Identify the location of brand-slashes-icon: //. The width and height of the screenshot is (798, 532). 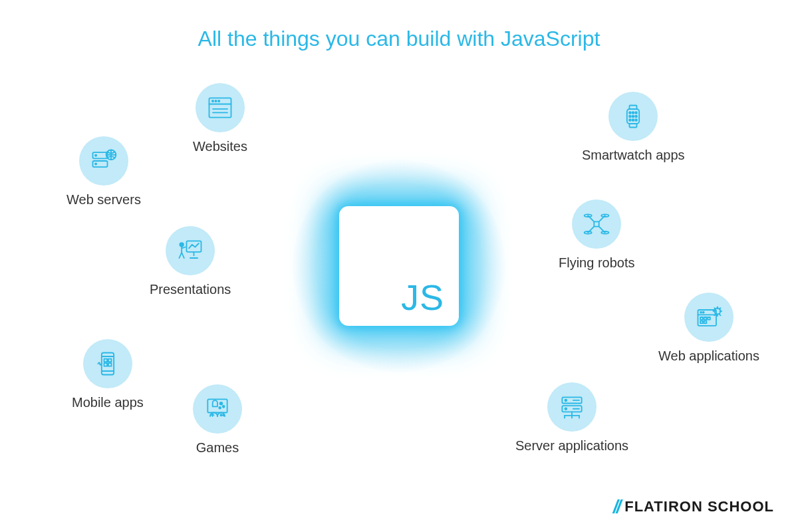
(616, 507).